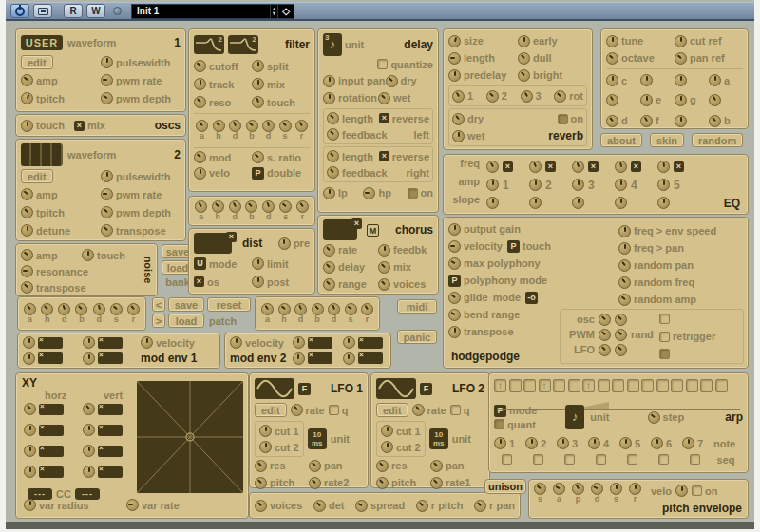 The image size is (760, 532). Describe the element at coordinates (329, 268) in the screenshot. I see `delay-knob` at that location.